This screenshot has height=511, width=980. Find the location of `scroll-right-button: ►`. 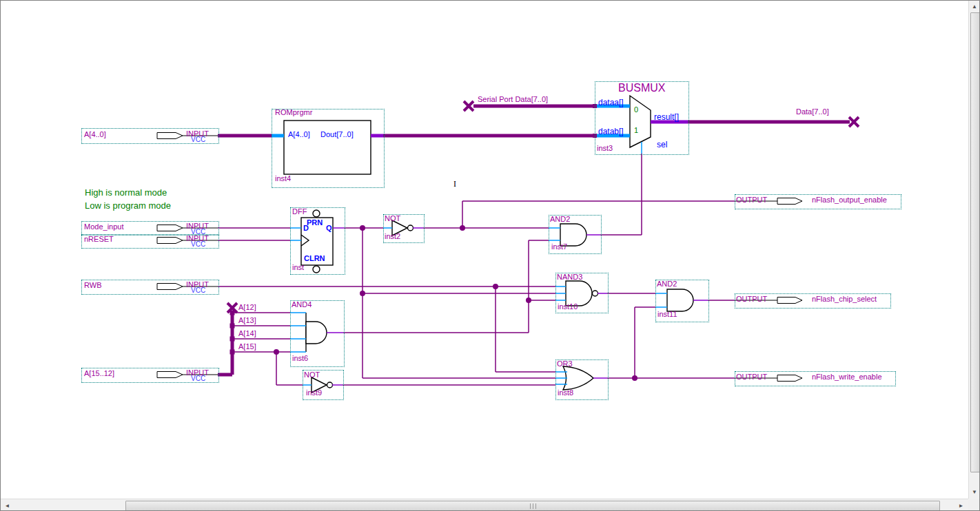

scroll-right-button: ► is located at coordinates (961, 505).